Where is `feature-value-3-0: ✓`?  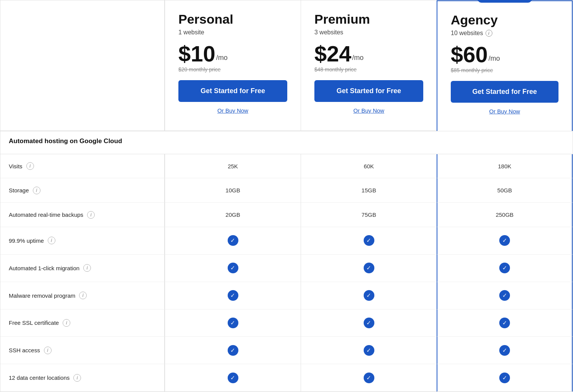
feature-value-3-0: ✓ is located at coordinates (233, 241).